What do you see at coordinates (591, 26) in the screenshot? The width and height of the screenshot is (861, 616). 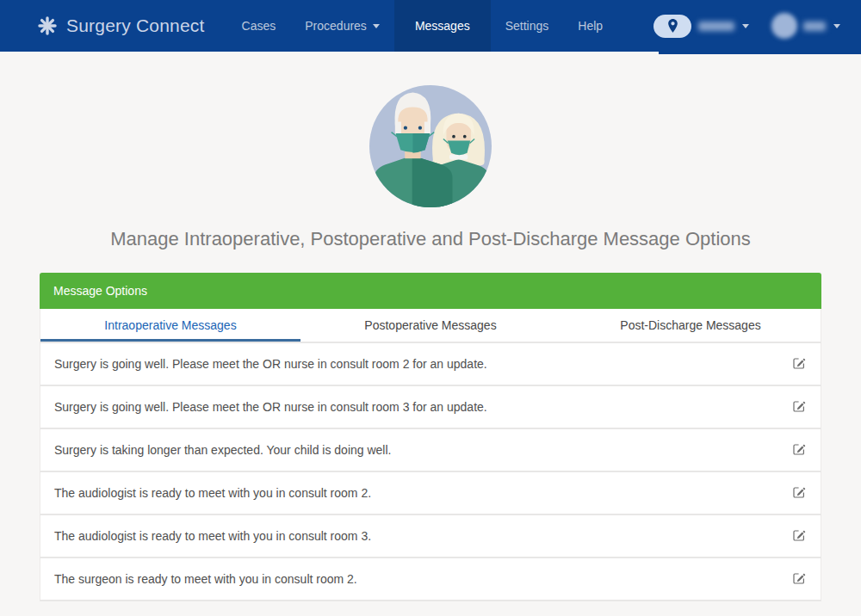 I see `nav-item-label: Help` at bounding box center [591, 26].